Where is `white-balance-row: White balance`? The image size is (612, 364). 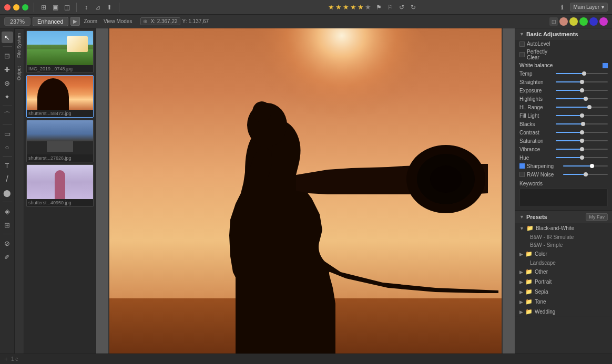 white-balance-row: White balance is located at coordinates (564, 65).